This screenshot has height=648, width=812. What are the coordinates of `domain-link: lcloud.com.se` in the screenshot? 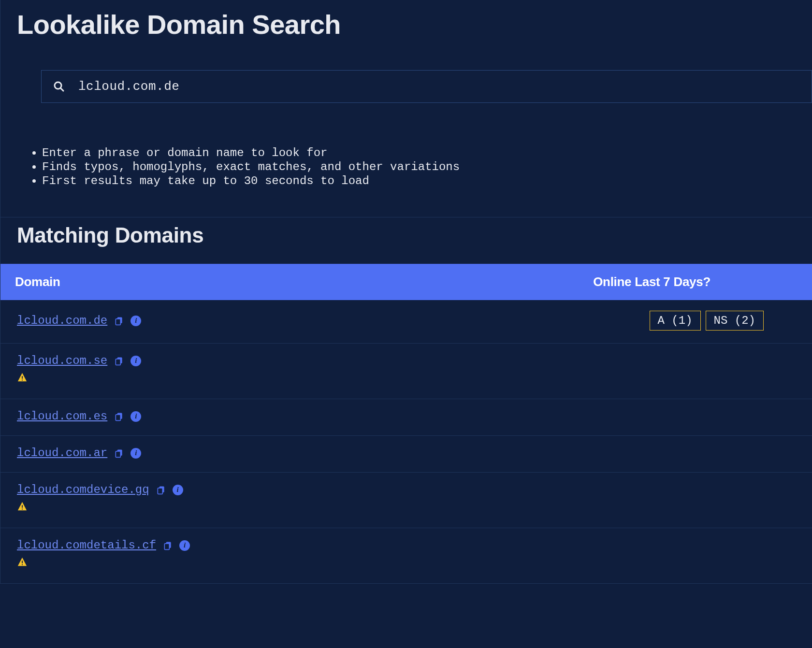 It's located at (62, 360).